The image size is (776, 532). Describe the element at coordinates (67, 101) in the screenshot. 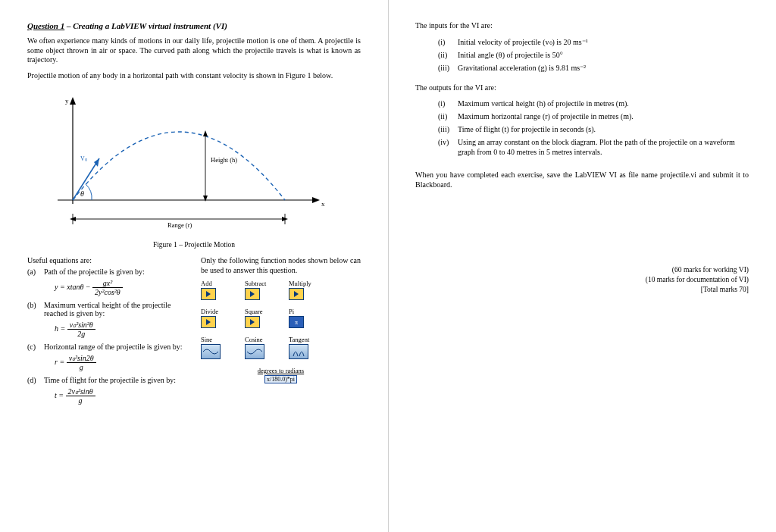

I see `axis-y-label: y` at that location.